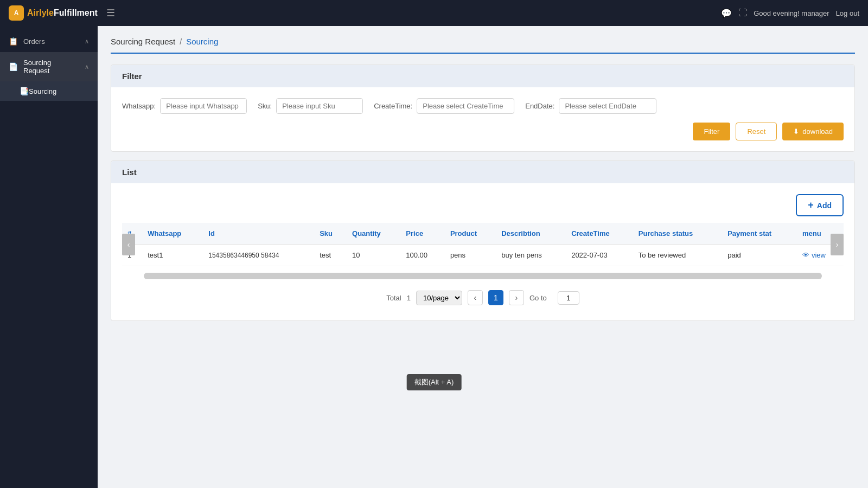 Image resolution: width=868 pixels, height=488 pixels. I want to click on topnav-right: 💬 ⛶ Good evening! manager Log out, so click(790, 13).